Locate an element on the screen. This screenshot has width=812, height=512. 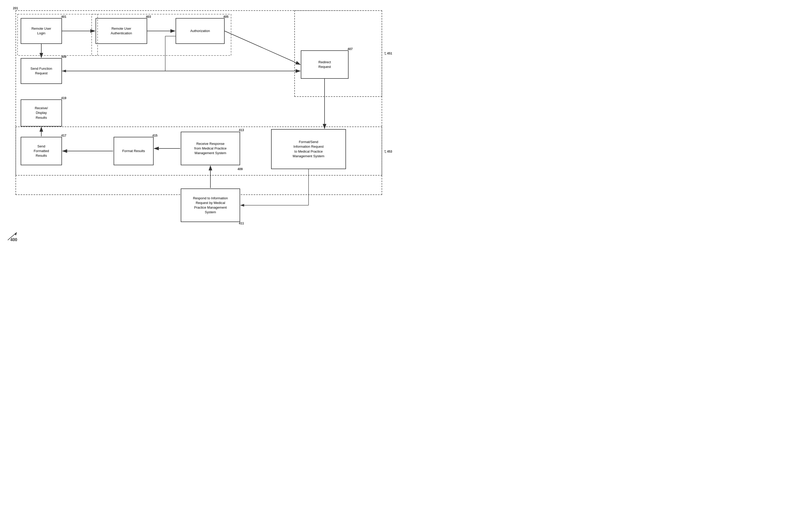
box-respond-info: Respond to InformationRequest by Medical… is located at coordinates (210, 205).